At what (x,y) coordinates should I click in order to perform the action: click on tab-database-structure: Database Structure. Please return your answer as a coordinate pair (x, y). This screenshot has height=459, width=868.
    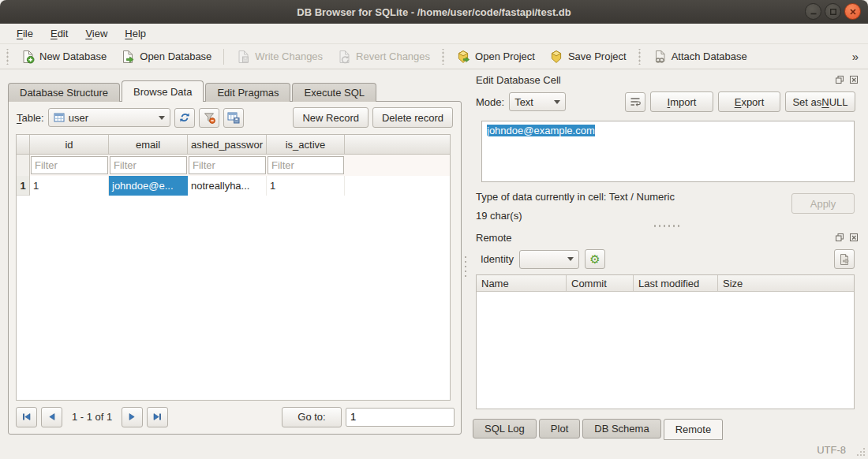
    Looking at the image, I should click on (64, 92).